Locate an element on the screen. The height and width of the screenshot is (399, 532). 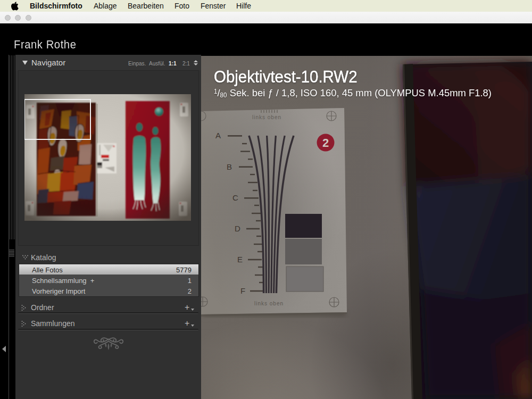
svg-text: C is located at coordinates (235, 198).